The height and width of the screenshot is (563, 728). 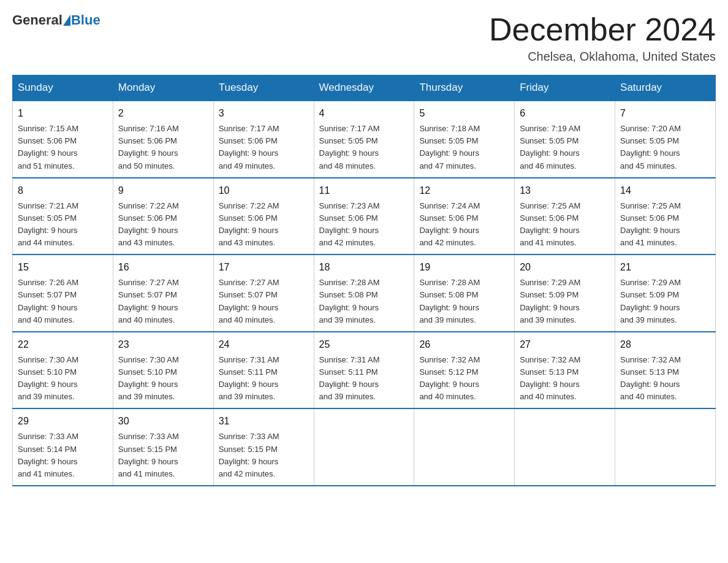 What do you see at coordinates (665, 216) in the screenshot?
I see `calendar-day-cell: 14 Sunrise: 7:25 AMSunset: 5:06 PMDaylig…` at bounding box center [665, 216].